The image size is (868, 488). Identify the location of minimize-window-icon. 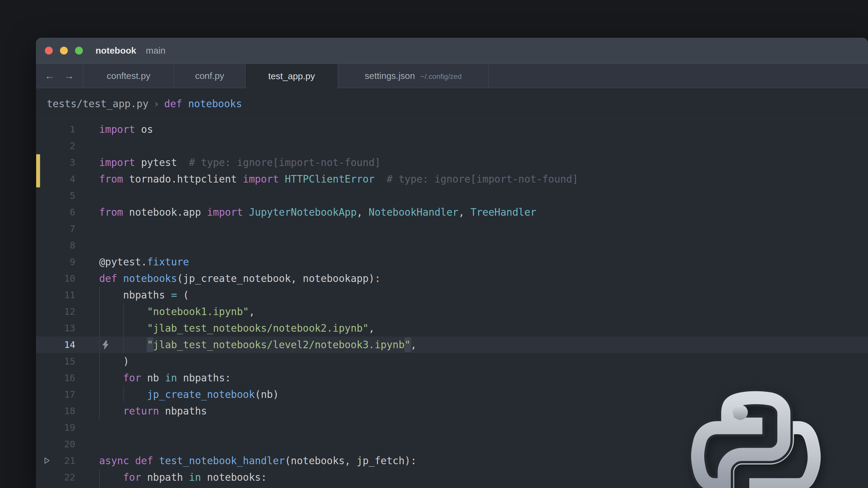
(64, 51).